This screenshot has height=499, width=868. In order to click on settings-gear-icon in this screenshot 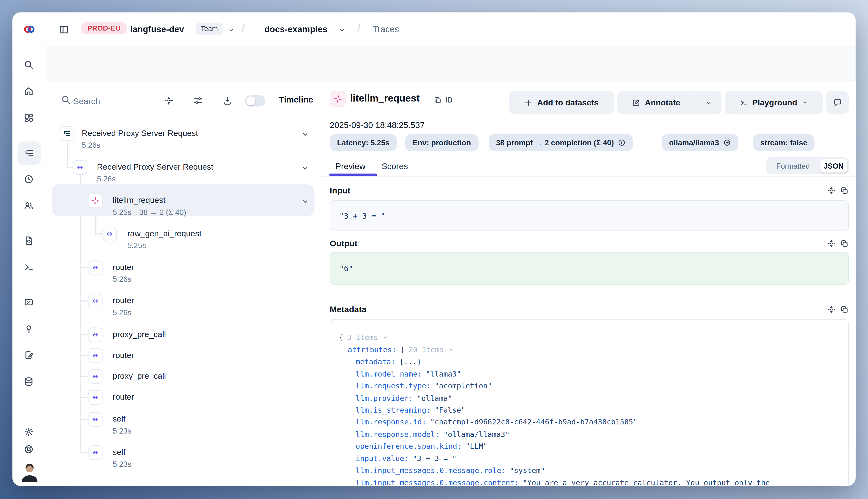, I will do `click(29, 432)`.